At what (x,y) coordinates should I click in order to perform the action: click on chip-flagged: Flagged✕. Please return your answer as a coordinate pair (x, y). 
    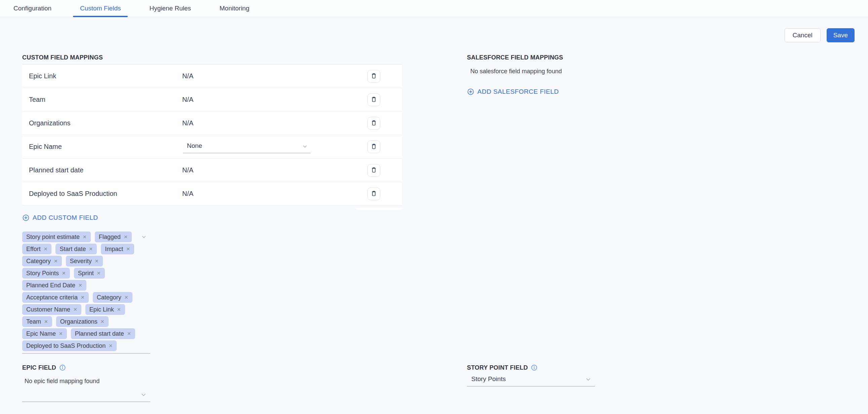
    Looking at the image, I should click on (113, 237).